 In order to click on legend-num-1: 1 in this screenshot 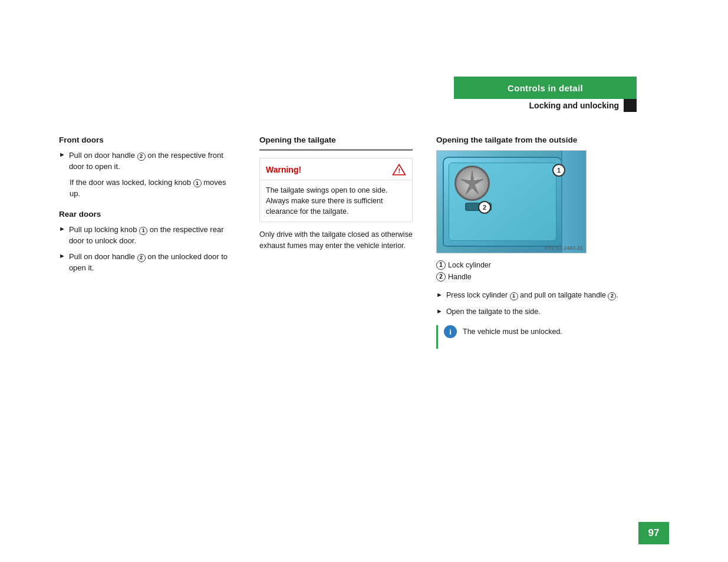, I will do `click(441, 265)`.